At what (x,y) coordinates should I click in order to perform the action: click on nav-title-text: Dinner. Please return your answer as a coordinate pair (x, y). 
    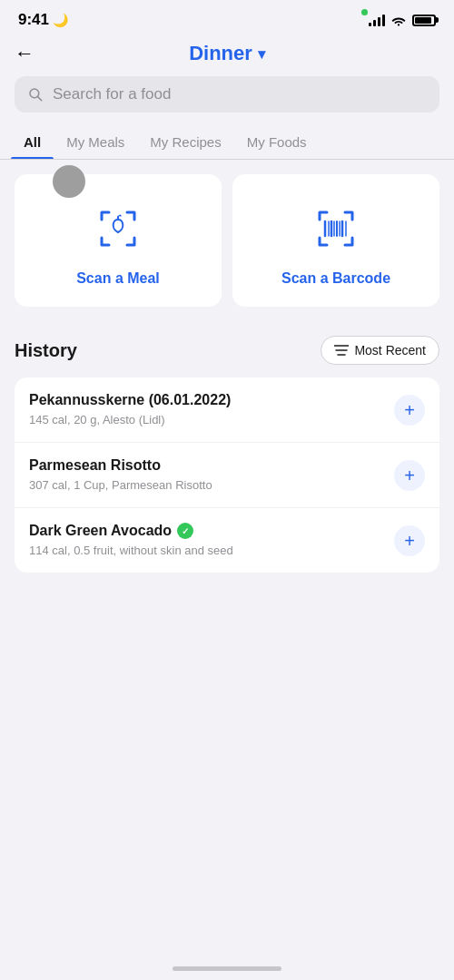
    Looking at the image, I should click on (221, 54).